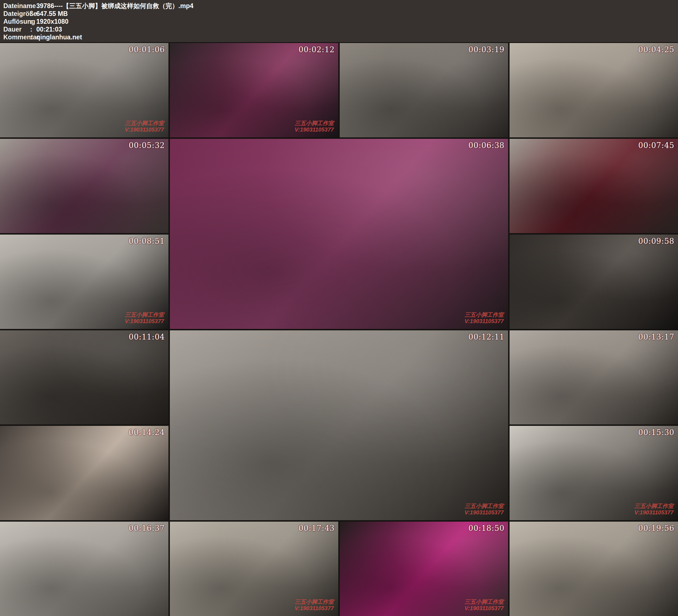 The height and width of the screenshot is (616, 678). I want to click on timestamp-overlay: 00:18:50, so click(486, 528).